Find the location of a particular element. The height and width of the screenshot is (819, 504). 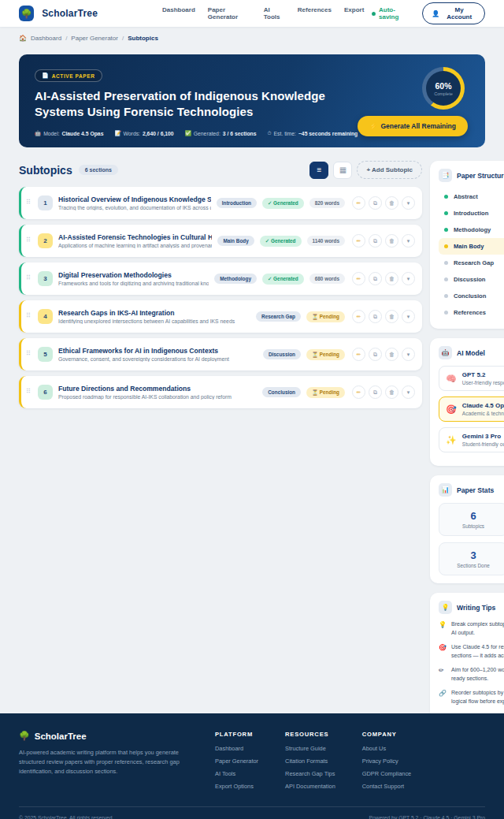

footer-link: API Documentation is located at coordinates (310, 787).